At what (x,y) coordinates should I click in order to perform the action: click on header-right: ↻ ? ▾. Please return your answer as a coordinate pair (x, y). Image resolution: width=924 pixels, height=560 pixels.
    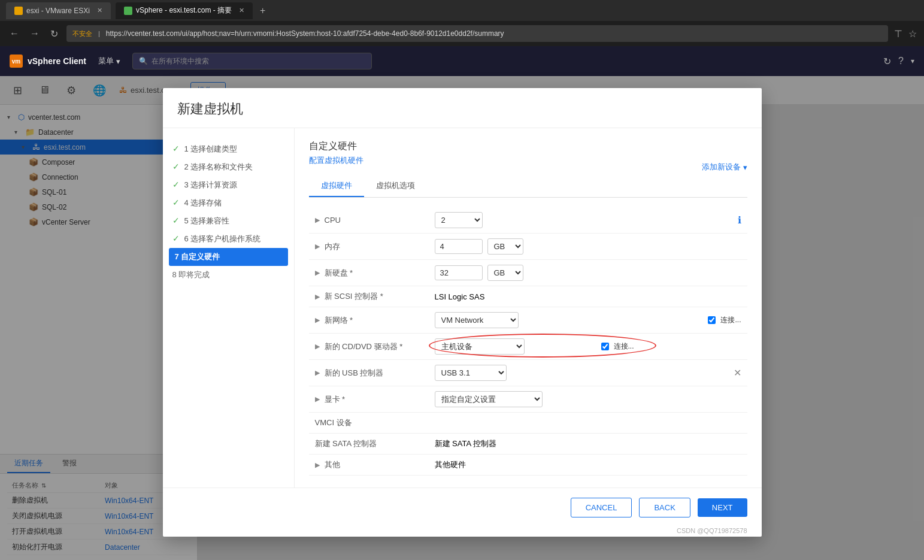
    Looking at the image, I should click on (899, 61).